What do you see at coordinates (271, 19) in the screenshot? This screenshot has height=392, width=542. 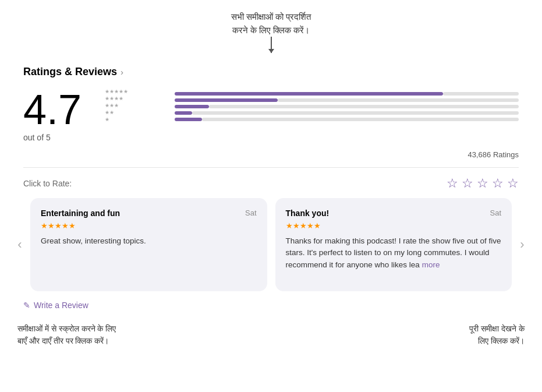 I see `top-annotation: सभी समीक्षाओं को प्रदर्शित करने के लिए क…` at bounding box center [271, 19].